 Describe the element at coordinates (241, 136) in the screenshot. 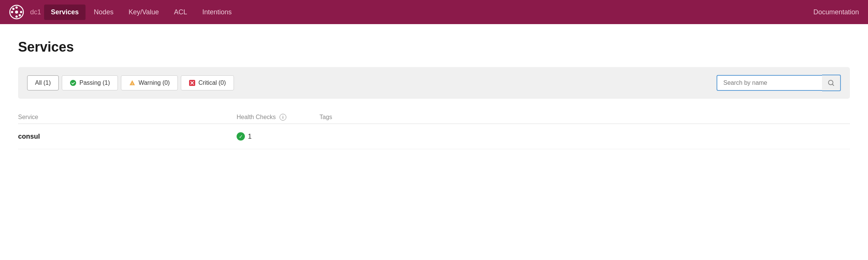

I see `health-pass-icon: ✓` at that location.